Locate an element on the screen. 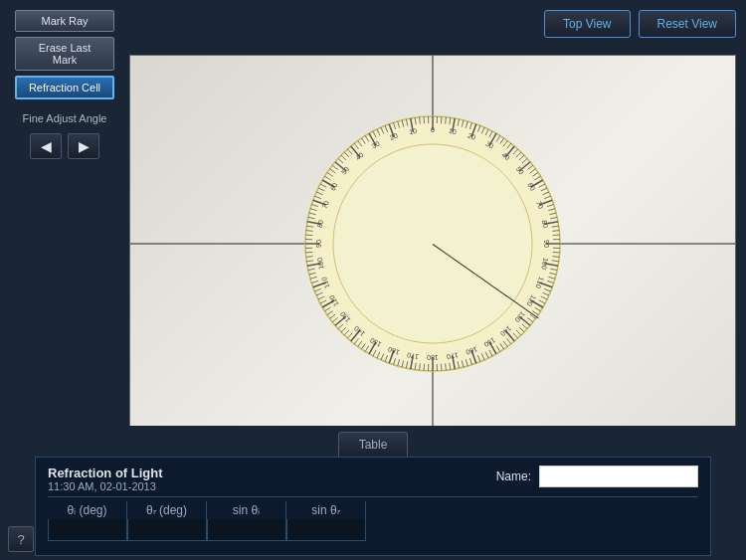 This screenshot has width=746, height=560. svg-text: 0 is located at coordinates (433, 129).